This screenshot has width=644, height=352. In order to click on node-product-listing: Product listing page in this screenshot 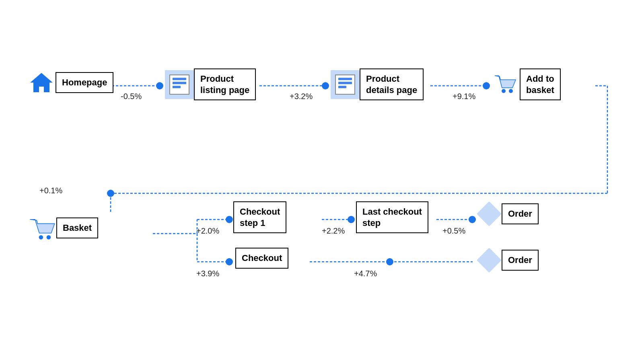, I will do `click(210, 85)`.